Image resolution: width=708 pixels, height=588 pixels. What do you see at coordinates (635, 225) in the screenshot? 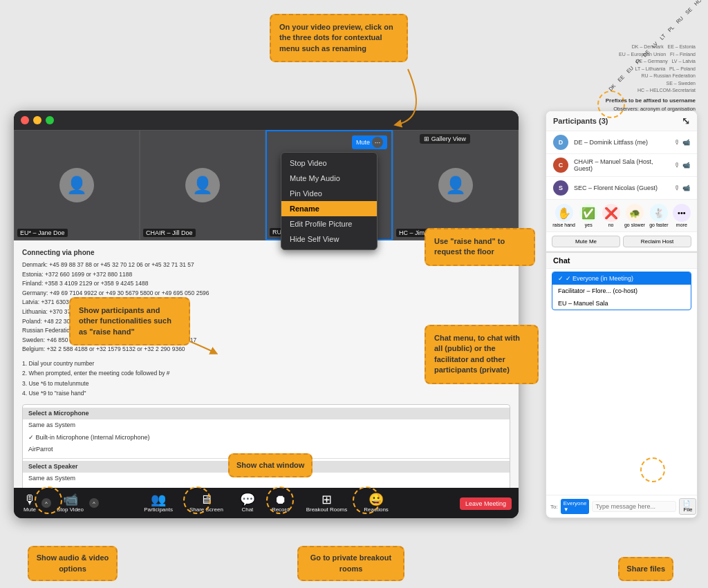
I see `slower-label: go slower` at bounding box center [635, 225].